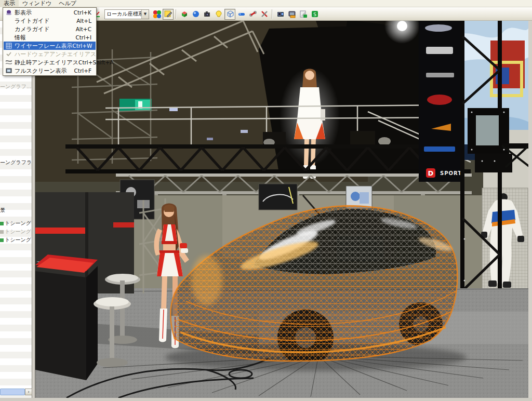 This screenshot has height=401, width=532. Describe the element at coordinates (266, 4) in the screenshot. I see `menu-bar: 表示 ウィンドウ ヘルプ` at that location.